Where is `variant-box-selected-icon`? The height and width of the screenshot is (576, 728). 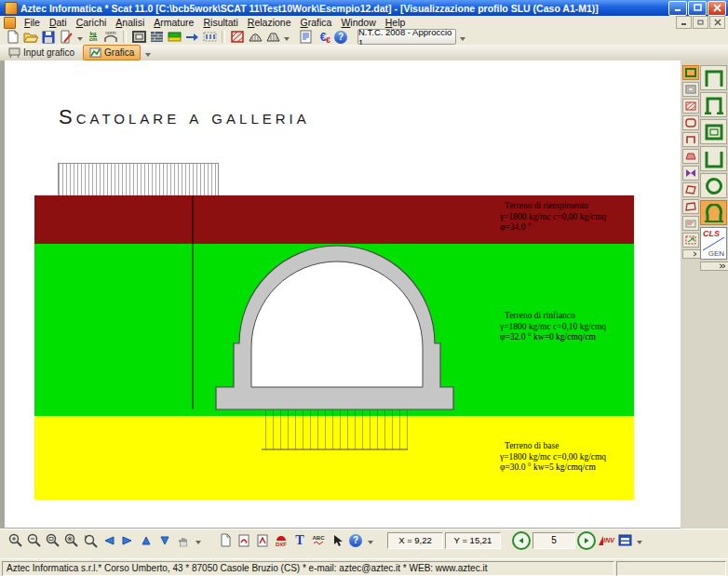
variant-box-selected-icon is located at coordinates (691, 73).